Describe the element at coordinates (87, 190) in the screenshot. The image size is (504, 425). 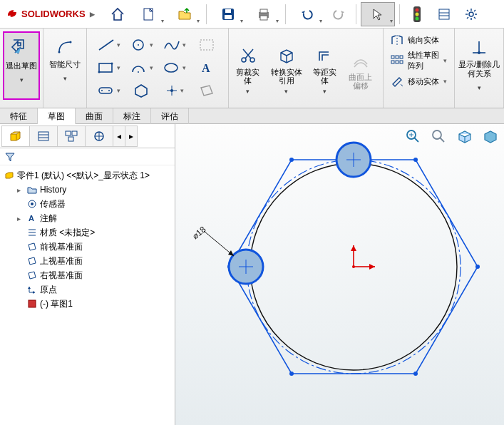
I see `tree-item-history: ▸ History` at that location.